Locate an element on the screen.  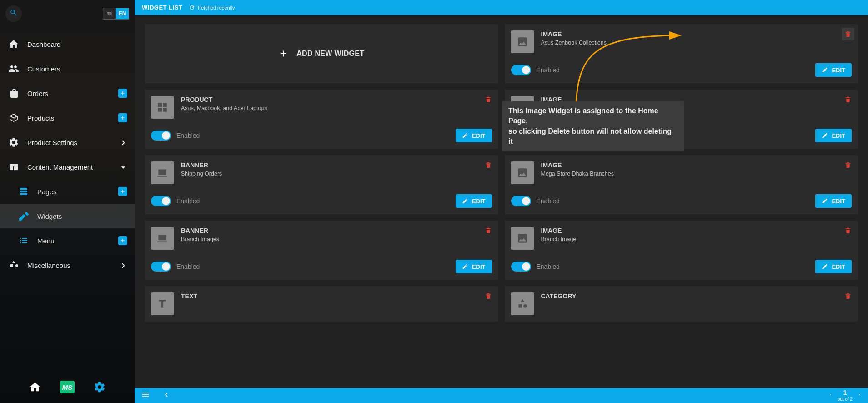
settings-button is located at coordinates (100, 387).